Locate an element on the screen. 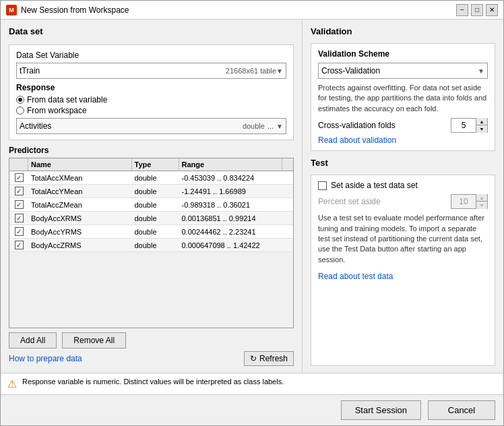 Image resolution: width=504 pixels, height=426 pixels. dataset-dropdown-arrow: ▼ is located at coordinates (280, 71).